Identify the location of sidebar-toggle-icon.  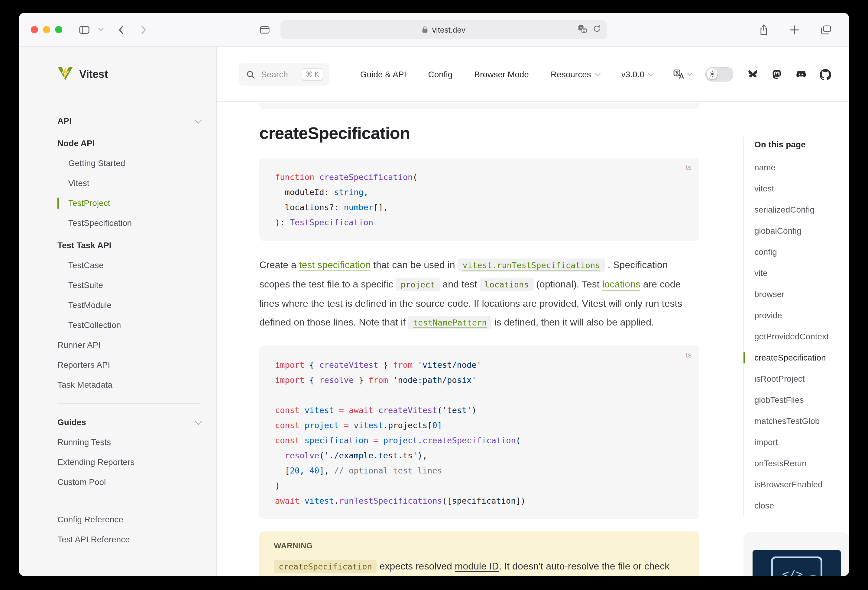
(84, 30).